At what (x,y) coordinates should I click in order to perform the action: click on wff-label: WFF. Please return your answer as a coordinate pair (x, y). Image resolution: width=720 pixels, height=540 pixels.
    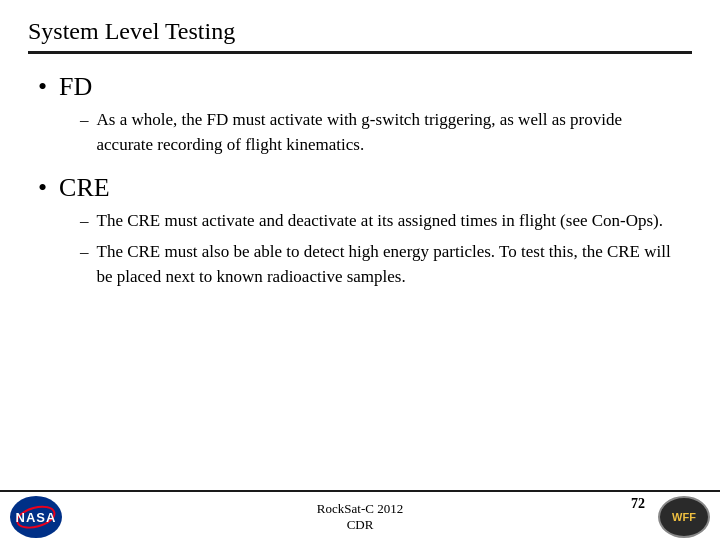
    Looking at the image, I should click on (684, 517).